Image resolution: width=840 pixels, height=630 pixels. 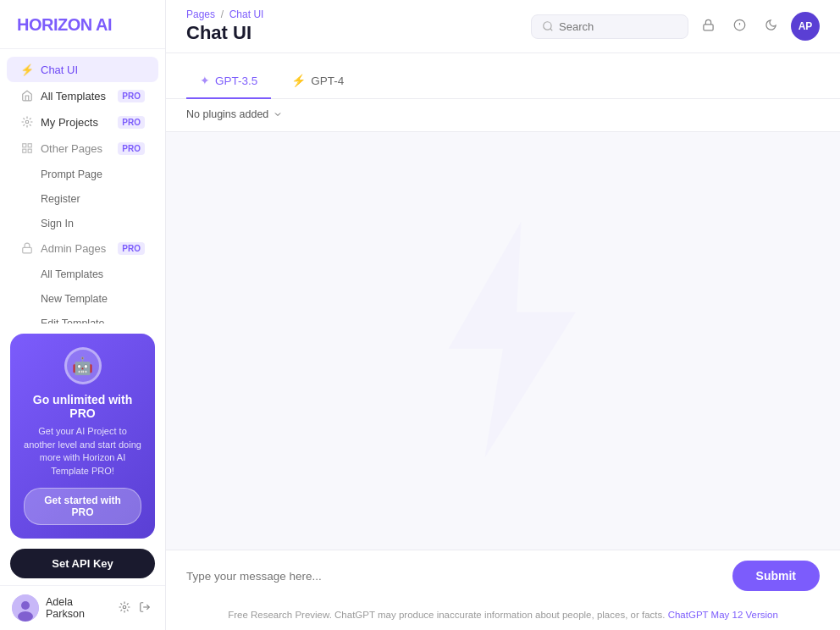 I want to click on sidebar-item-my-projects-label: My Projects, so click(x=76, y=122).